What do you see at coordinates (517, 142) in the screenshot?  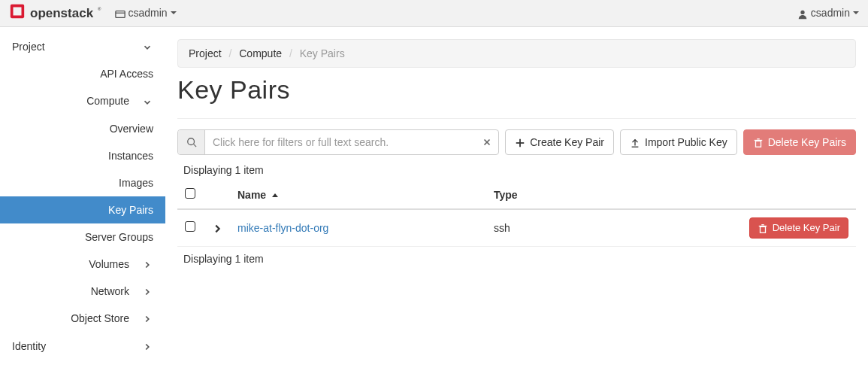 I see `toolbar: Create Key Pair Import Public Key Delete…` at bounding box center [517, 142].